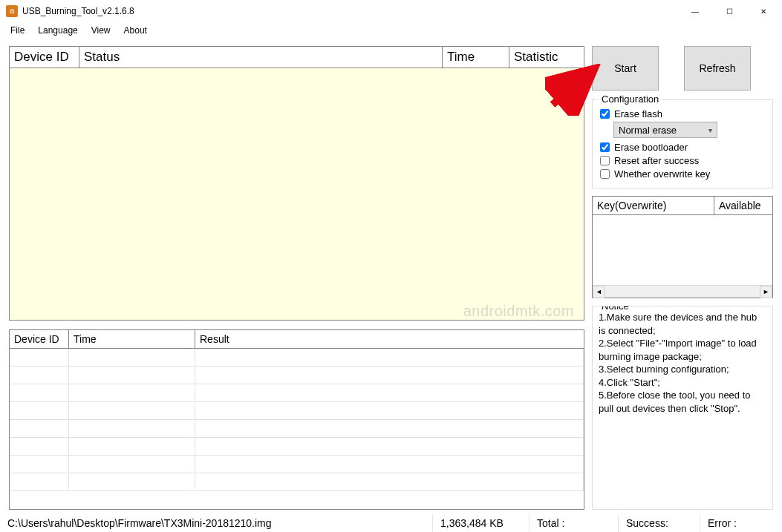 The width and height of the screenshot is (782, 532). Describe the element at coordinates (217, 523) in the screenshot. I see `status-path: C:\Users\rahul\Desktop\Firmware\TX3Mini-…` at that location.